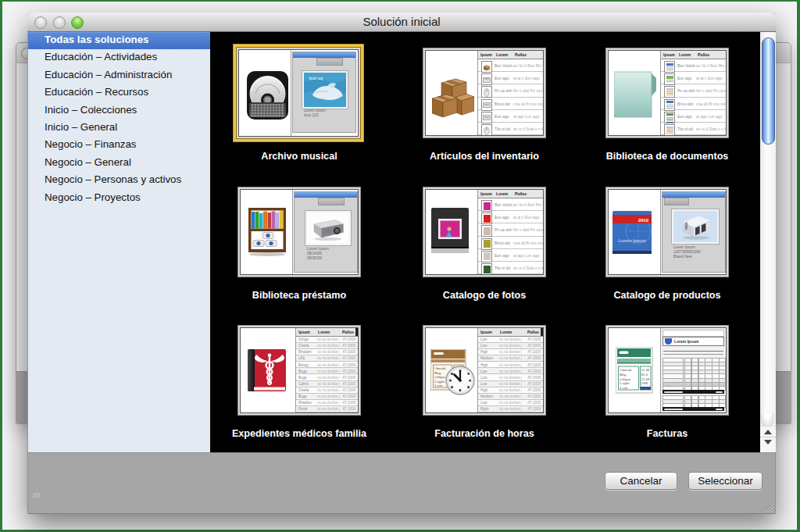  What do you see at coordinates (438, 373) in the screenshot?
I see `svg-text: Mag` at bounding box center [438, 373].